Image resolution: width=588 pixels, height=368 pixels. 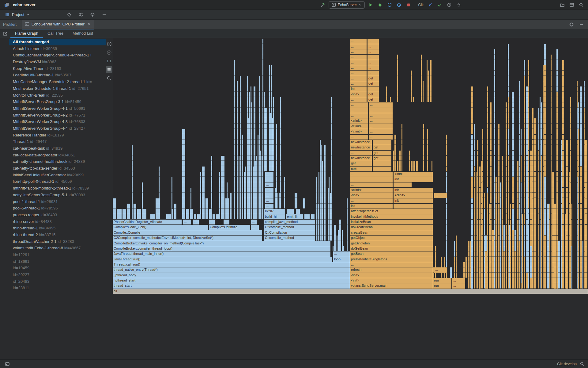 What do you see at coordinates (58, 202) in the screenshot?
I see `thread-list-item: pool-1-thread-1 id=28931` at bounding box center [58, 202].